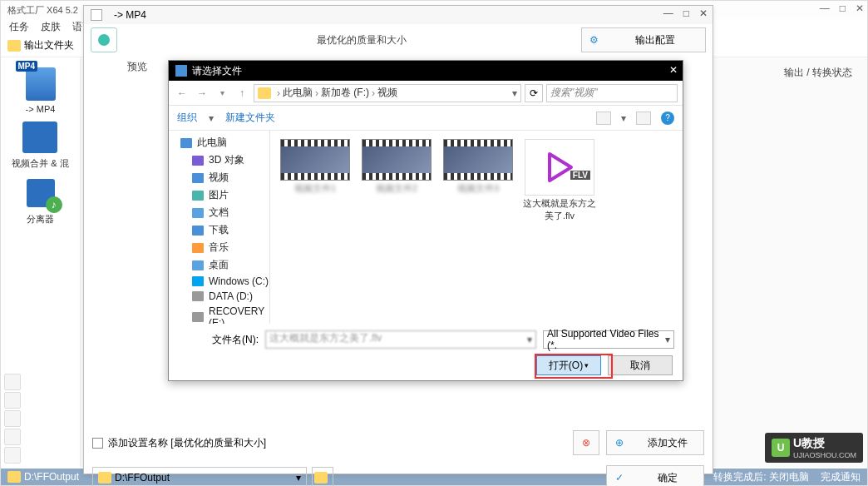  Describe the element at coordinates (668, 118) in the screenshot. I see `help-icon: ?` at that location.